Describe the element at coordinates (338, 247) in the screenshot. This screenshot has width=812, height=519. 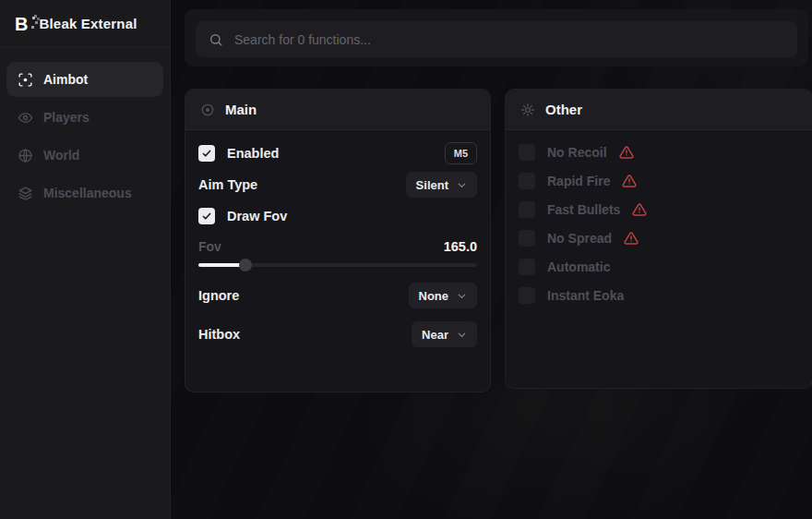
I see `fov-row: Fov 165.0` at that location.